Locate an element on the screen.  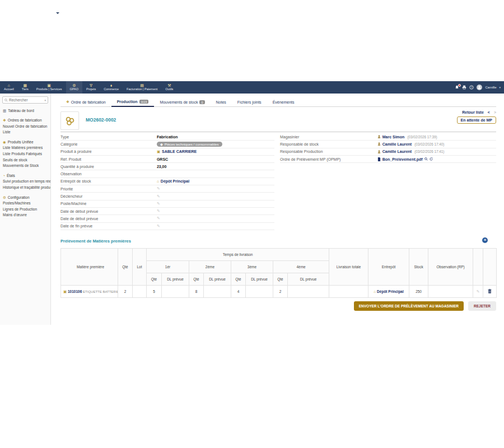
page-title-mo-ref: MO2602-0002 is located at coordinates (101, 120).